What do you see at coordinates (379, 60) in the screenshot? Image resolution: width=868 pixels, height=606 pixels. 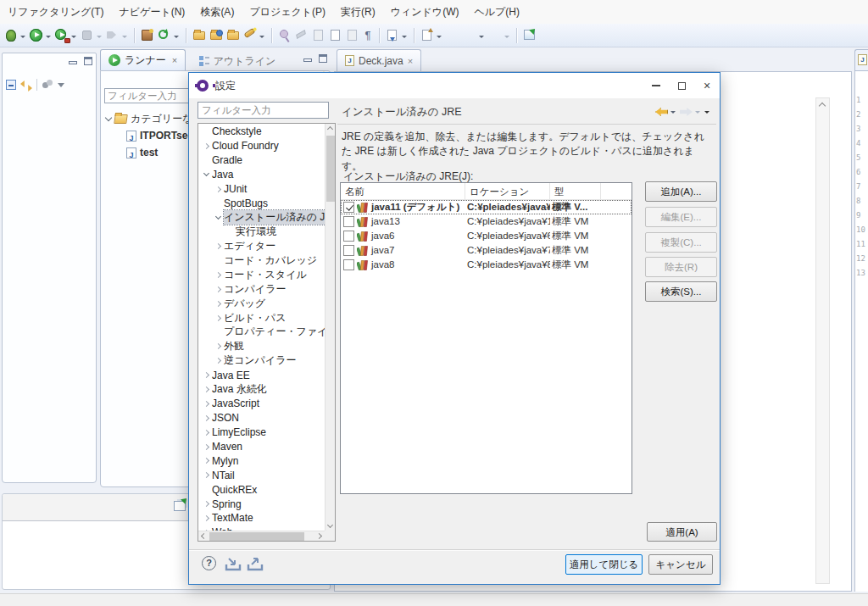 I see `tab-deck-java: Deck.java ×` at bounding box center [379, 60].